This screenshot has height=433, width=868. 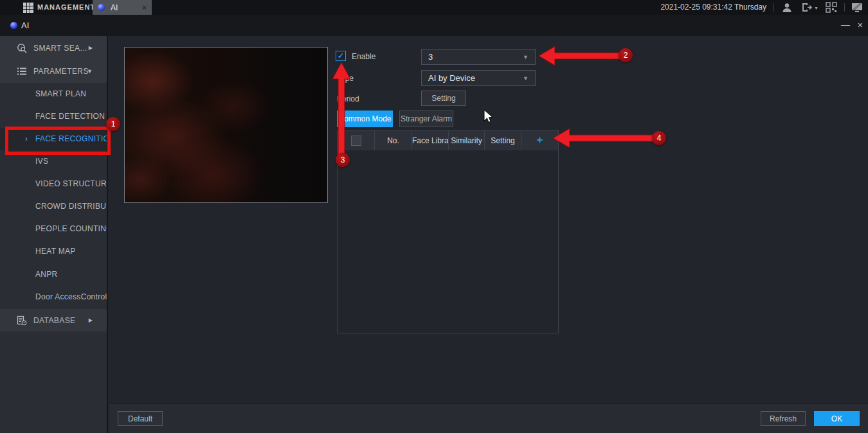 I want to click on column-setting: Setting, so click(x=503, y=141).